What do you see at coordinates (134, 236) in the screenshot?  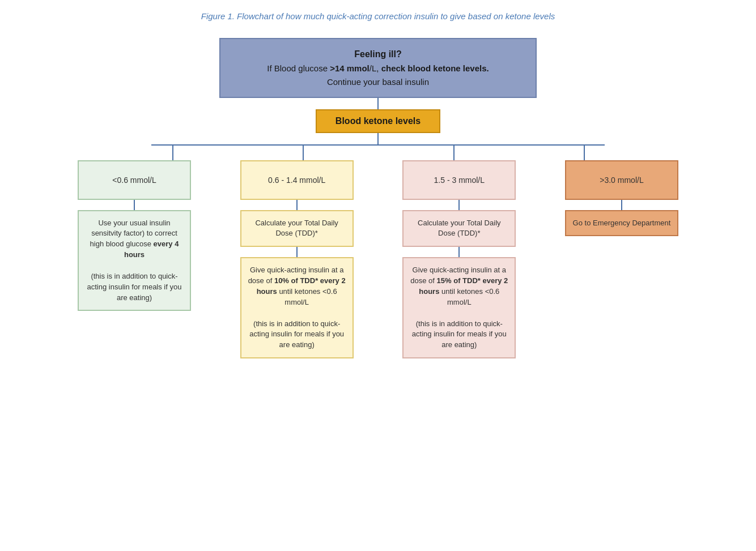 I see `col-1: <0.6 mmol/L Use your usual insulin sensi…` at bounding box center [134, 236].